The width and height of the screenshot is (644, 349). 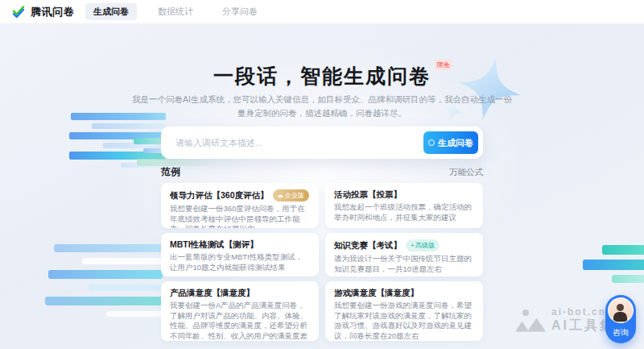 What do you see at coordinates (322, 106) in the screenshot?
I see `hero-description: 我是一个问卷AI生成系统，您可以输入关键信息，如目标受众、品牌和调研目的等，我会…` at bounding box center [322, 106].